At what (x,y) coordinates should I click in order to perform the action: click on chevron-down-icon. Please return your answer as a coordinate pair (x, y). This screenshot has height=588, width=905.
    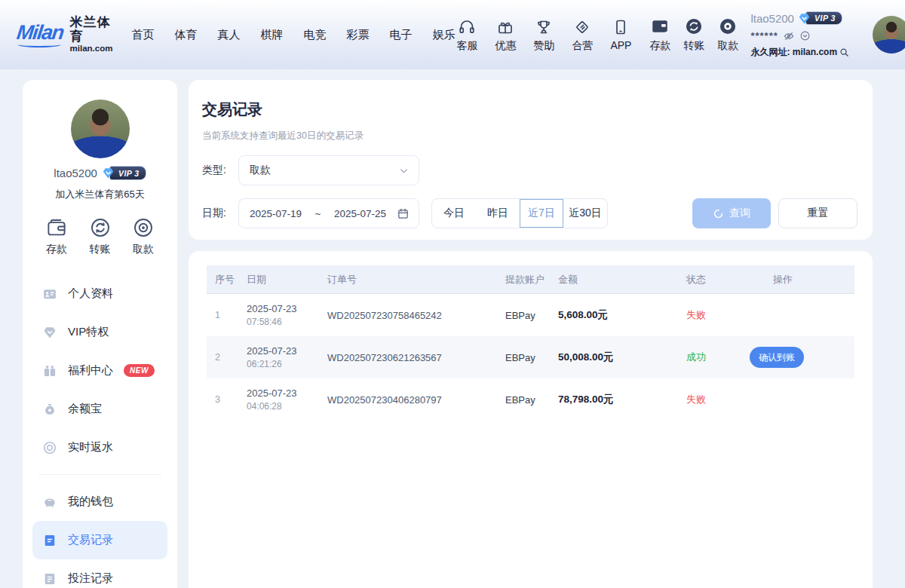
    Looking at the image, I should click on (404, 170).